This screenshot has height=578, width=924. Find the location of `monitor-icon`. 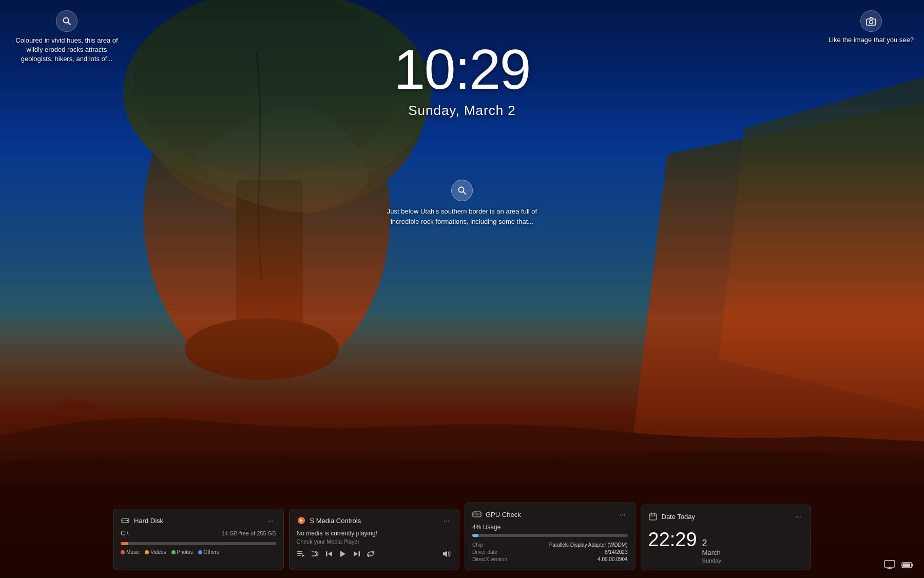

monitor-icon is located at coordinates (890, 566).